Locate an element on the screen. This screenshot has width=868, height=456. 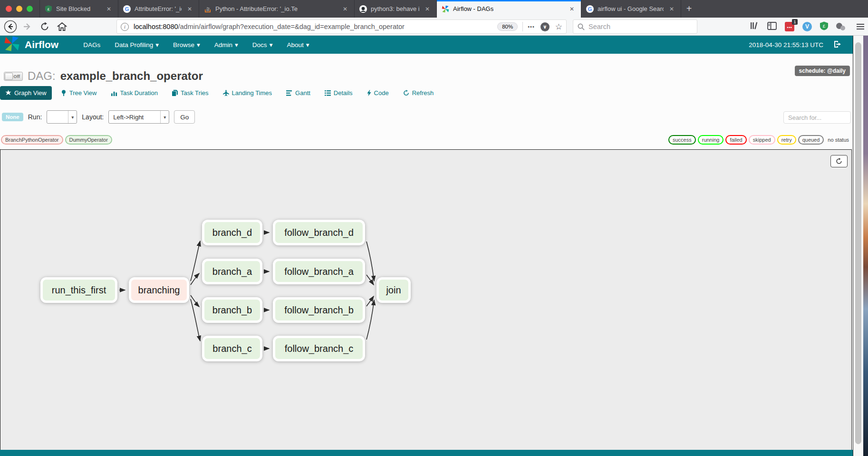
extension-v-icon: V is located at coordinates (807, 27).